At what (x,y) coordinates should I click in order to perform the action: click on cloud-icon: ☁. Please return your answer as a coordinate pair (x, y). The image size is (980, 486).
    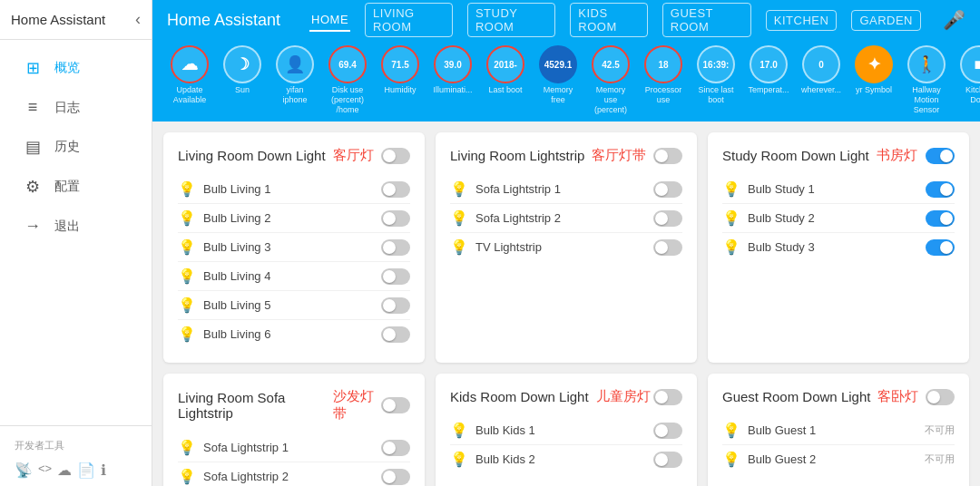
    Looking at the image, I should click on (64, 470).